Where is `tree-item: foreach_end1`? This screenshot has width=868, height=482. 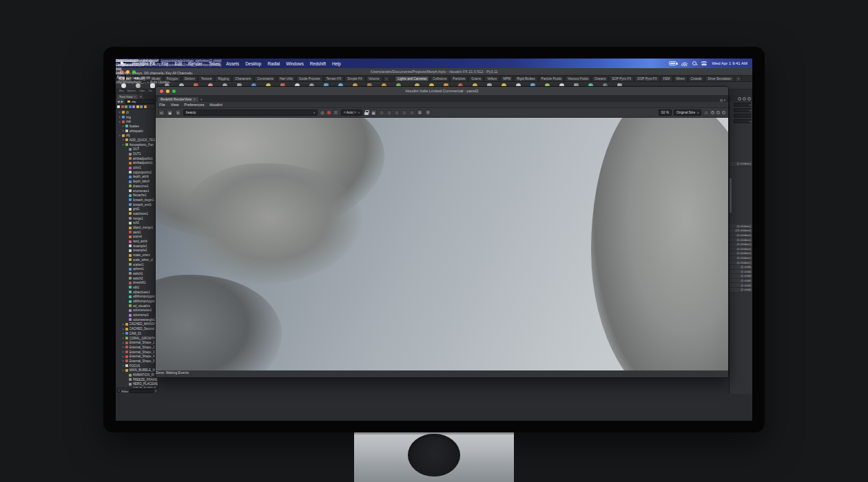
tree-item: foreach_end1 is located at coordinates (136, 205).